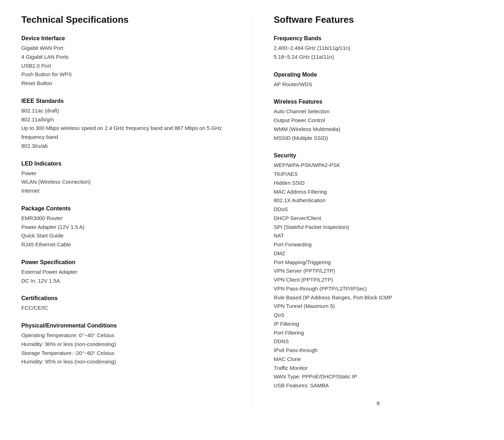  What do you see at coordinates (378, 245) in the screenshot?
I see `section-line: Port Forwarding` at bounding box center [378, 245].